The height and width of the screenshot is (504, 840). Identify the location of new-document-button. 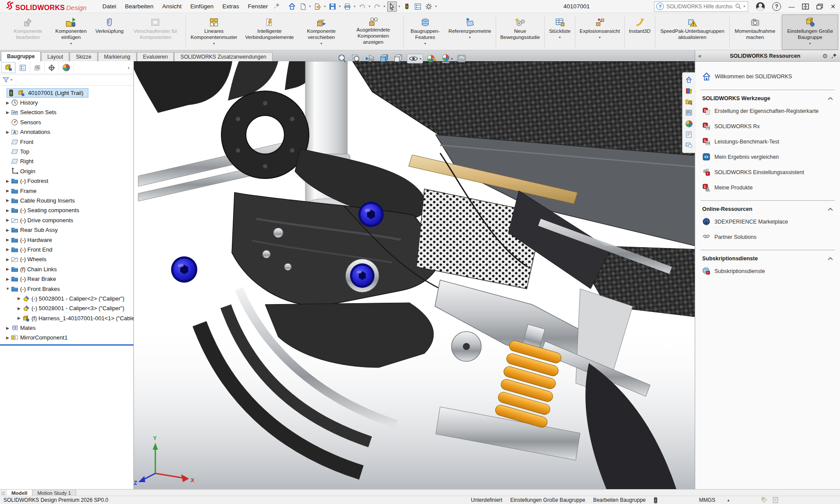
(303, 7).